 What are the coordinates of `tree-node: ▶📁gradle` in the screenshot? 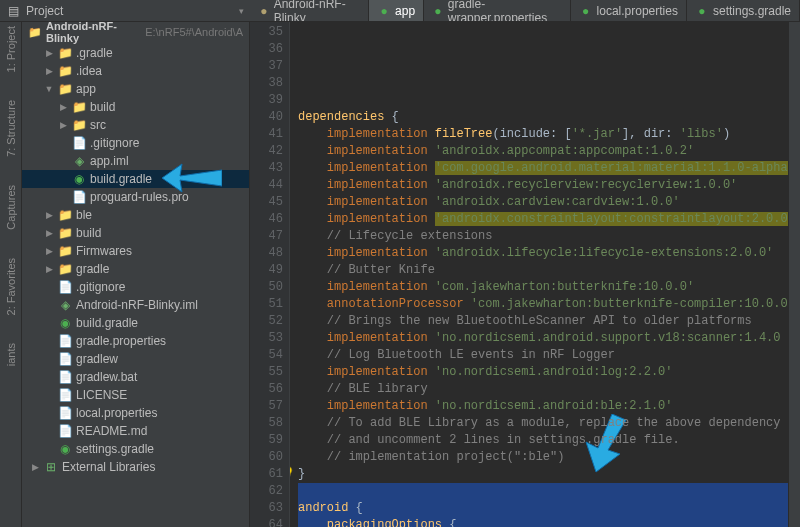 It's located at (136, 269).